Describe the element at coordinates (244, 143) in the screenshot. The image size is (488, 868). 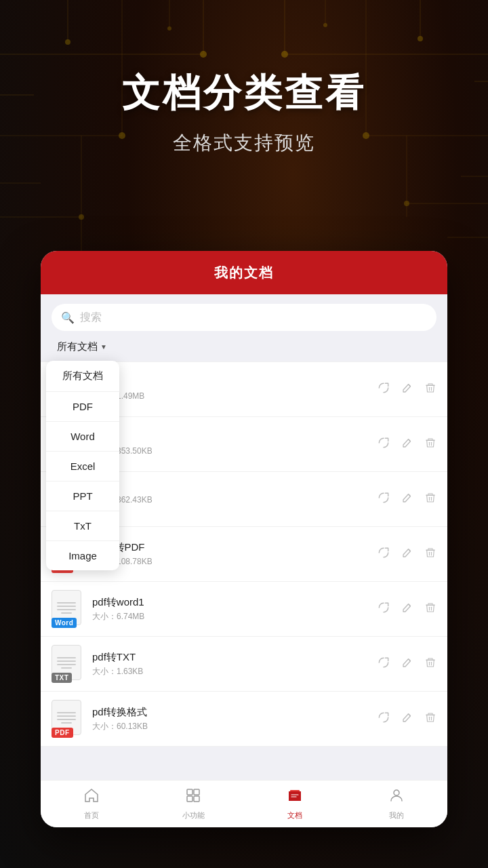
I see `hero-subtitle: 全格式支持预览` at that location.